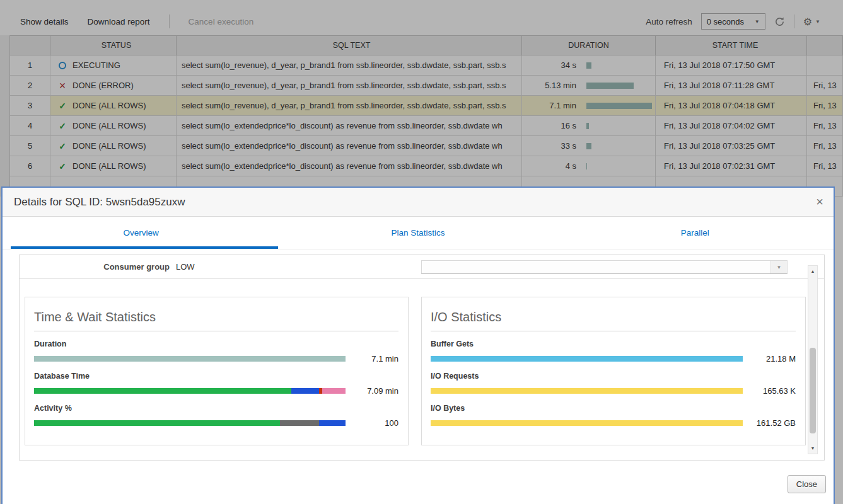 This screenshot has width=843, height=504. Describe the element at coordinates (217, 371) in the screenshot. I see `time-wait-statistics-panel: Time & Wait Statistics Duration7.1 minDa…` at that location.